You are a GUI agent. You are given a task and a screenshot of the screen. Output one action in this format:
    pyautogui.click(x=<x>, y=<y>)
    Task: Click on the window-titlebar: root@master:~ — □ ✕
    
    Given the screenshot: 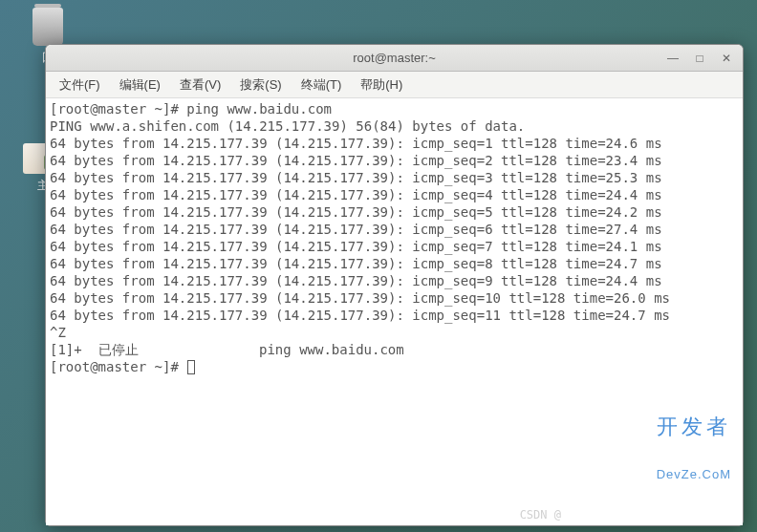 What is the action you would take?
    pyautogui.click(x=394, y=58)
    